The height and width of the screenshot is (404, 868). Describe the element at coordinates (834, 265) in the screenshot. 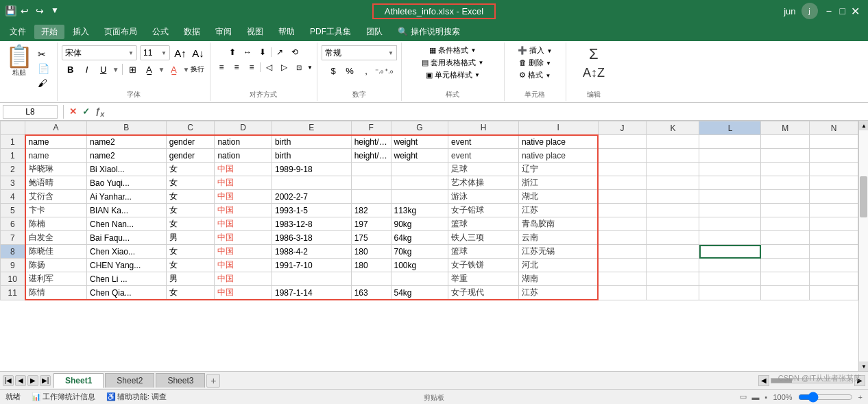

I see `cell-N10` at that location.